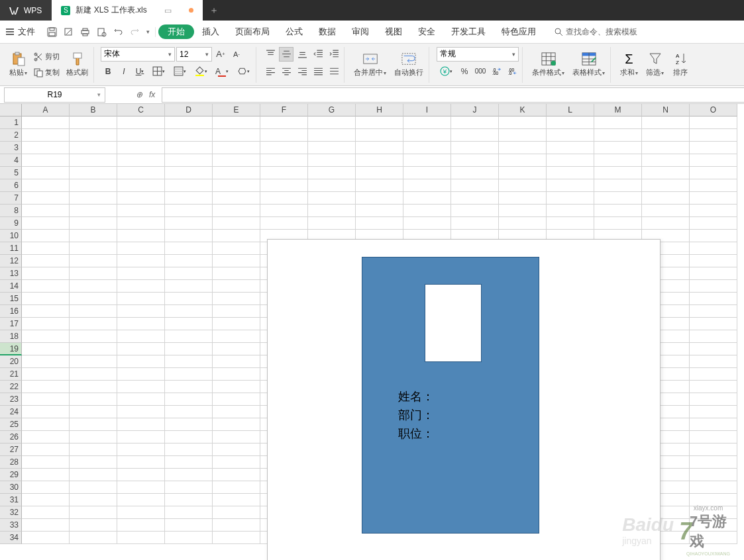 The image size is (744, 560). Describe the element at coordinates (11, 236) in the screenshot. I see `row-header: 10` at that location.